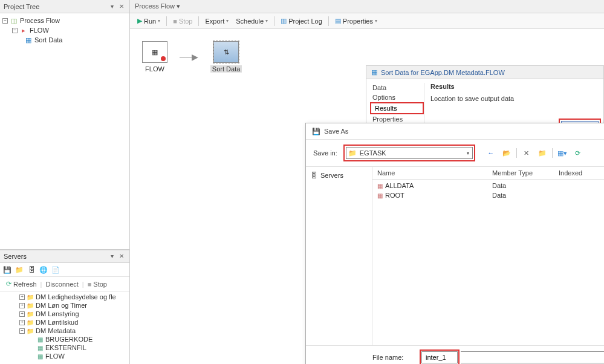 This screenshot has height=364, width=604. What do you see at coordinates (155, 52) in the screenshot?
I see `table-icon: ▦` at bounding box center [155, 52].